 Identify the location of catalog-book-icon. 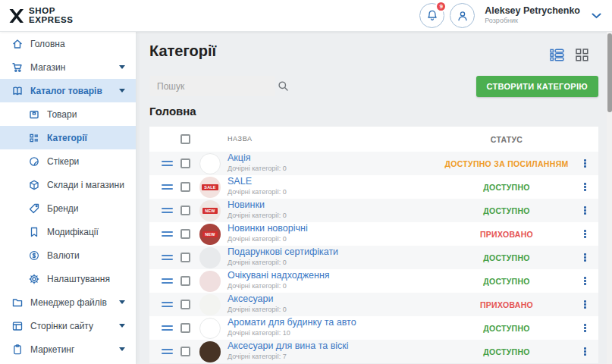
(17, 91).